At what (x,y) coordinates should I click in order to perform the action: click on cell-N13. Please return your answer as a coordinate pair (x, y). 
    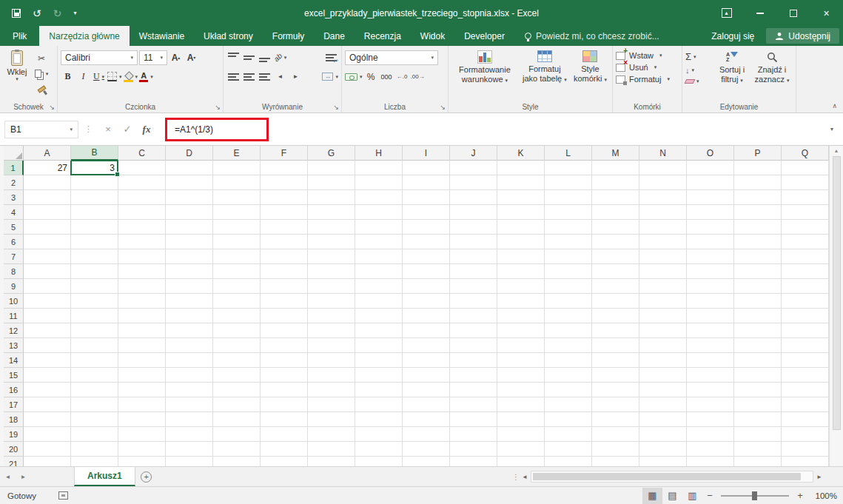
    Looking at the image, I should click on (663, 346).